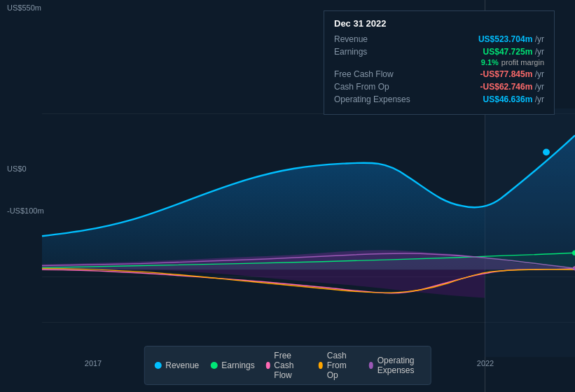  I want to click on tooltip-earnings-label: Earnings, so click(380, 52).